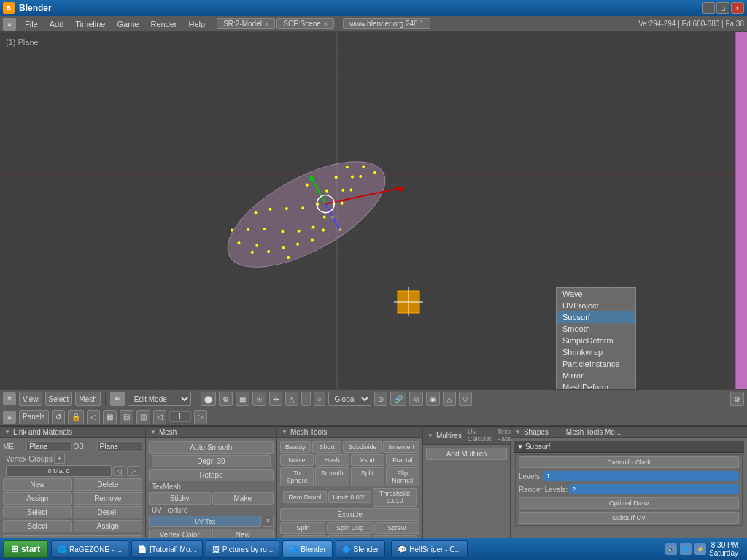 The height and width of the screenshot is (560, 747). Describe the element at coordinates (465, 399) in the screenshot. I see `vt-prop4: ▽` at that location.